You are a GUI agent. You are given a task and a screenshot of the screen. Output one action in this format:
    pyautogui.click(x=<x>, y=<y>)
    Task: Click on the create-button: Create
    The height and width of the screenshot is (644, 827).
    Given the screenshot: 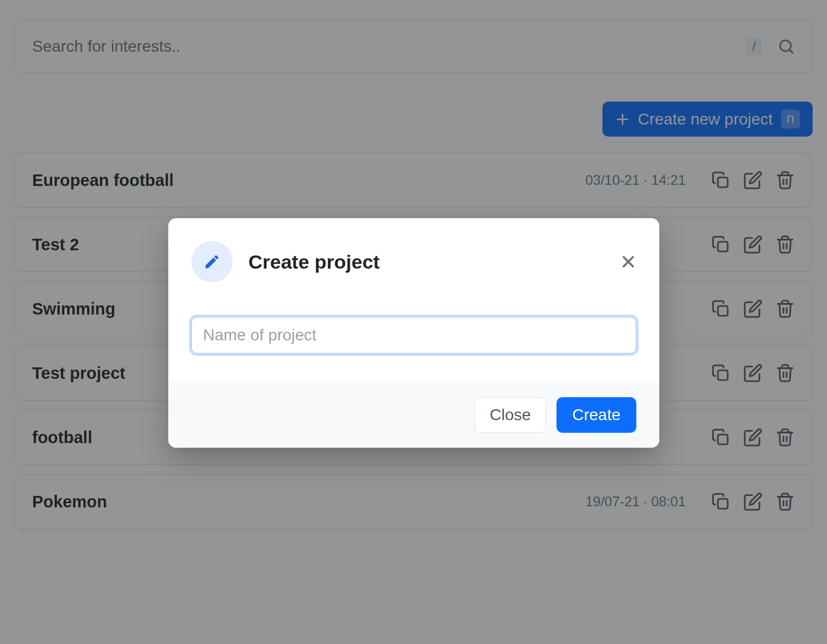 What is the action you would take?
    pyautogui.click(x=596, y=415)
    